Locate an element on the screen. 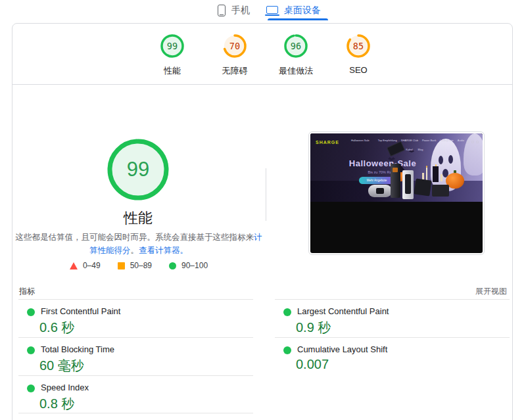  phone-icon is located at coordinates (222, 11).